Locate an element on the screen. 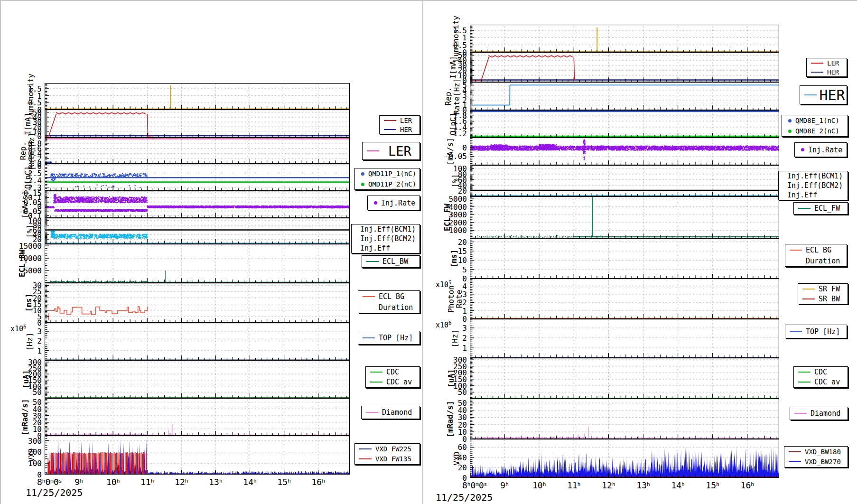  legend-label: TOP [Hz] is located at coordinates (823, 332).